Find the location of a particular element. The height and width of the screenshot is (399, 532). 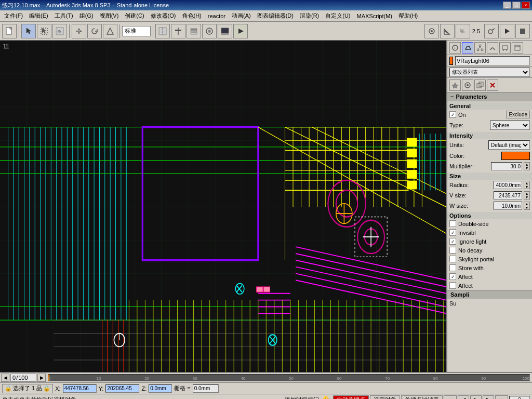

menu-create: 创建(C) is located at coordinates (134, 16).